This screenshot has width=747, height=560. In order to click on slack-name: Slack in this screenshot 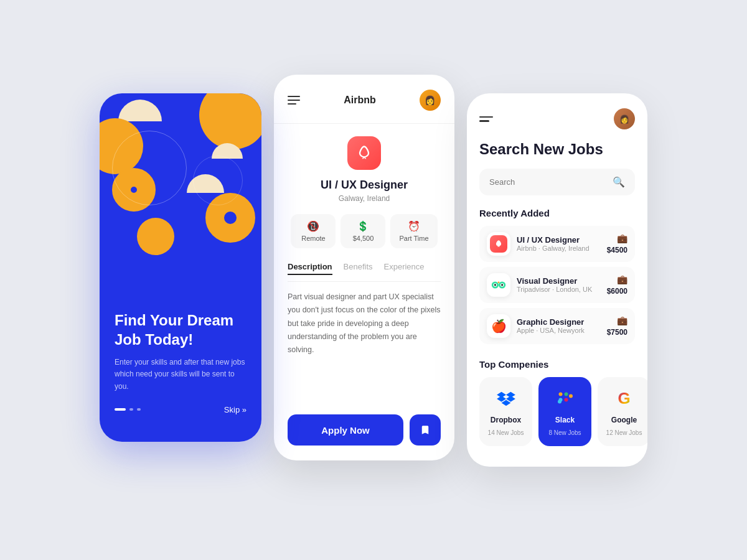, I will do `click(565, 420)`.